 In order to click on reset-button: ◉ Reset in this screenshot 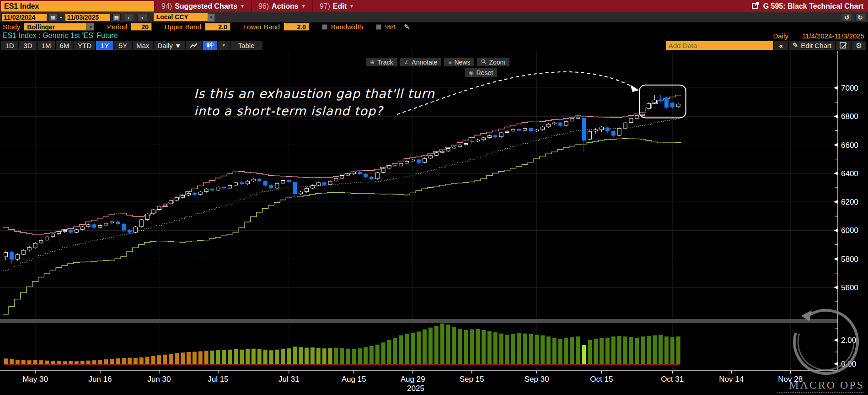, I will do `click(481, 72)`.